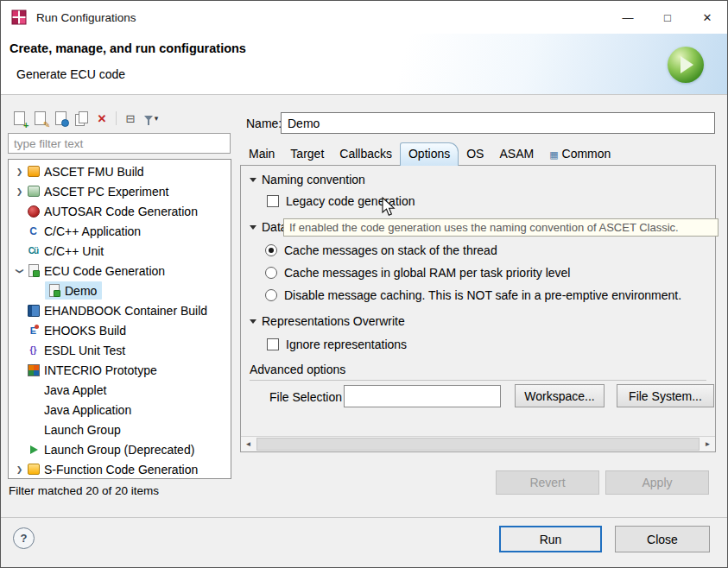  Describe the element at coordinates (19, 271) in the screenshot. I see `chevron-down-icon` at that location.